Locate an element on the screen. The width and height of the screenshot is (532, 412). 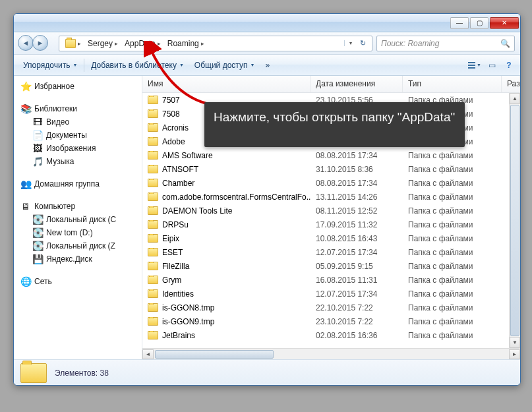
table-row: FileZilla05.09.2015 9:15Папка с файлами is located at coordinates (331, 266).